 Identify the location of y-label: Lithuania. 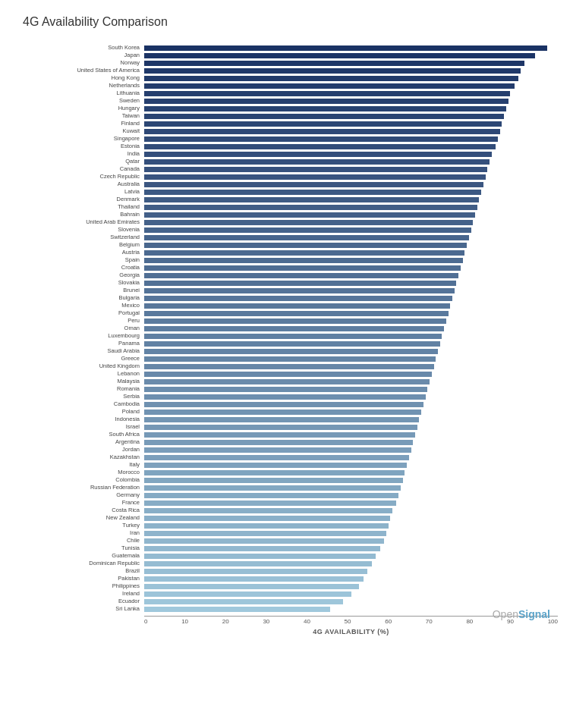
(128, 93).